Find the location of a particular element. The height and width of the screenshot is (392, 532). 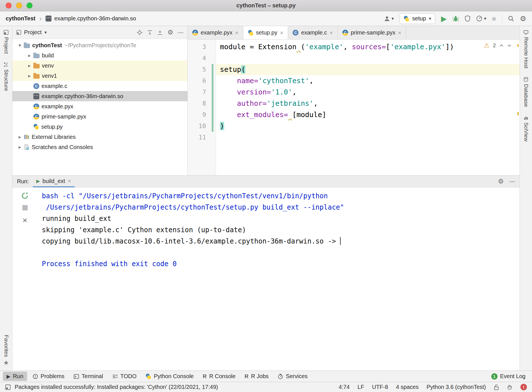

toolwindow-button-r-console: R R Console is located at coordinates (219, 376).